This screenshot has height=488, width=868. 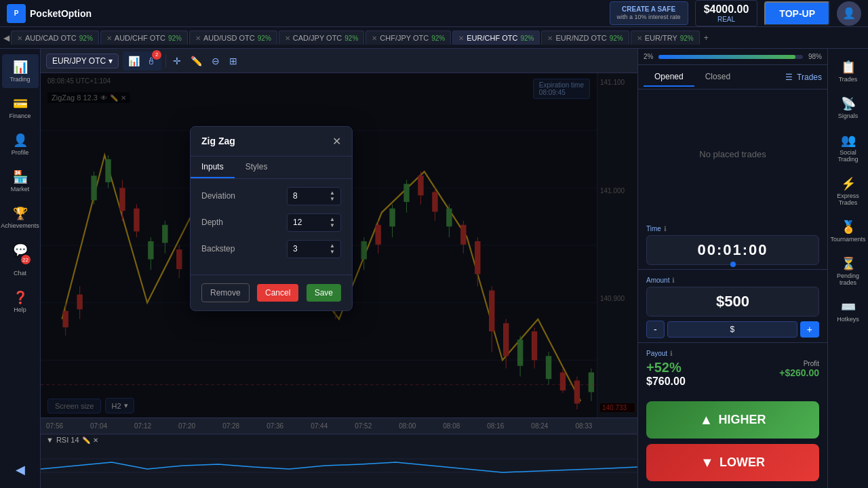 What do you see at coordinates (583, 426) in the screenshot?
I see `time-label-13: 08:33` at bounding box center [583, 426].